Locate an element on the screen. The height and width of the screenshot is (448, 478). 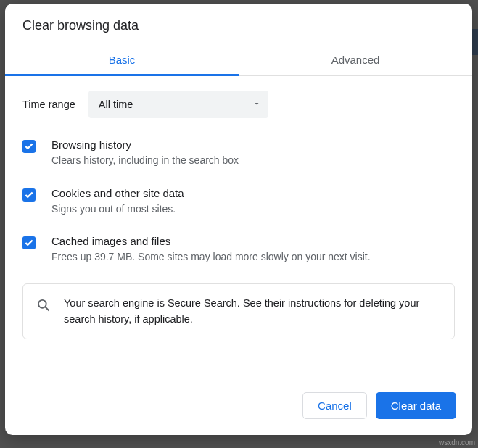
tab-advanced: Advanced is located at coordinates (355, 61).